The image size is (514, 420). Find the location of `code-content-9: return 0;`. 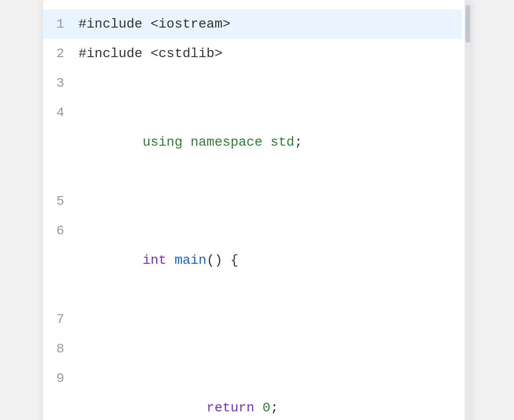

code-content-9: return 0; is located at coordinates (178, 392).